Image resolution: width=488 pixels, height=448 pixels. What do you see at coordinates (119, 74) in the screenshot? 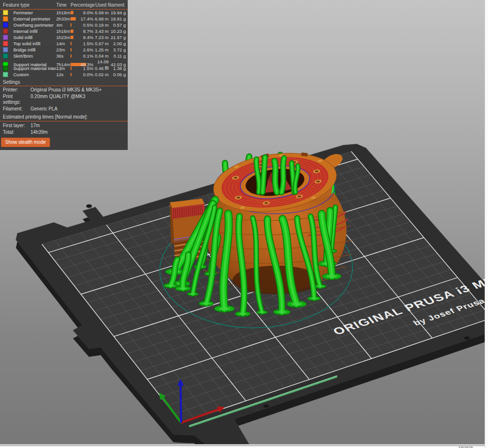
I see `filament-weight: 0.06 g` at bounding box center [119, 74].